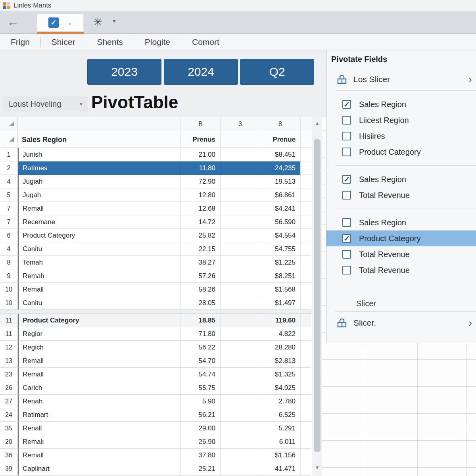  I want to click on field-item: Product Category, so click(401, 152).